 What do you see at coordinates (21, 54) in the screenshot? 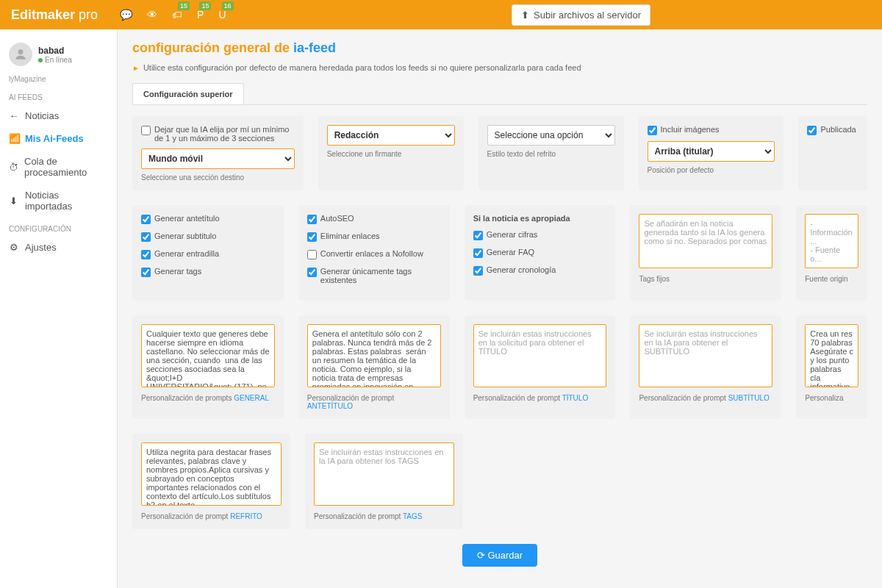
I see `avatar` at bounding box center [21, 54].